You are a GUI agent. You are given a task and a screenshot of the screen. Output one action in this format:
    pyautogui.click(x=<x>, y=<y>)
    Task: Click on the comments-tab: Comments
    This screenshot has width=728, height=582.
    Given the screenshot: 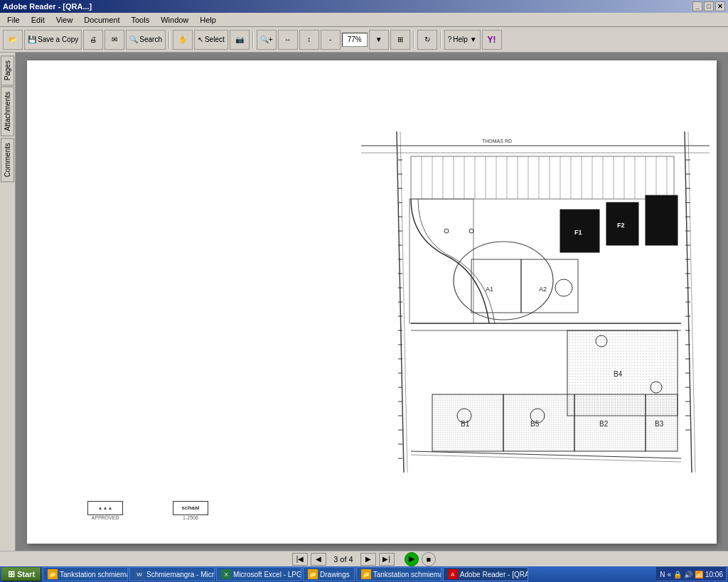 What is the action you would take?
    pyautogui.click(x=7, y=160)
    